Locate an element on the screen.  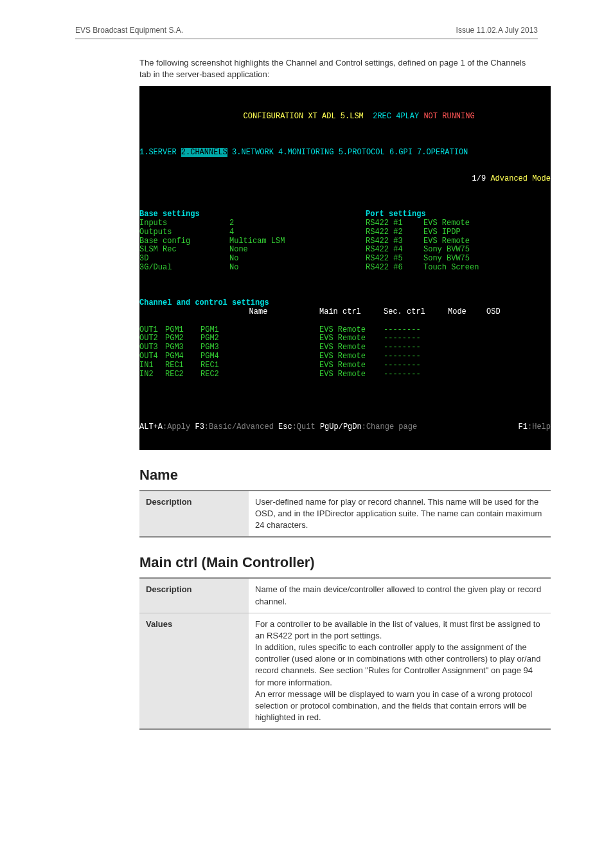
port-value: EVS IPDP is located at coordinates (442, 232).